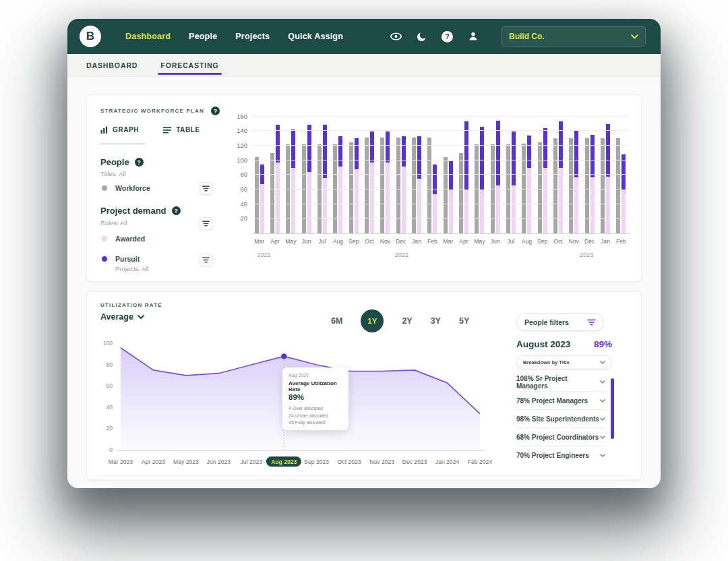  What do you see at coordinates (106, 450) in the screenshot?
I see `y-axis-tick: 0` at bounding box center [106, 450].